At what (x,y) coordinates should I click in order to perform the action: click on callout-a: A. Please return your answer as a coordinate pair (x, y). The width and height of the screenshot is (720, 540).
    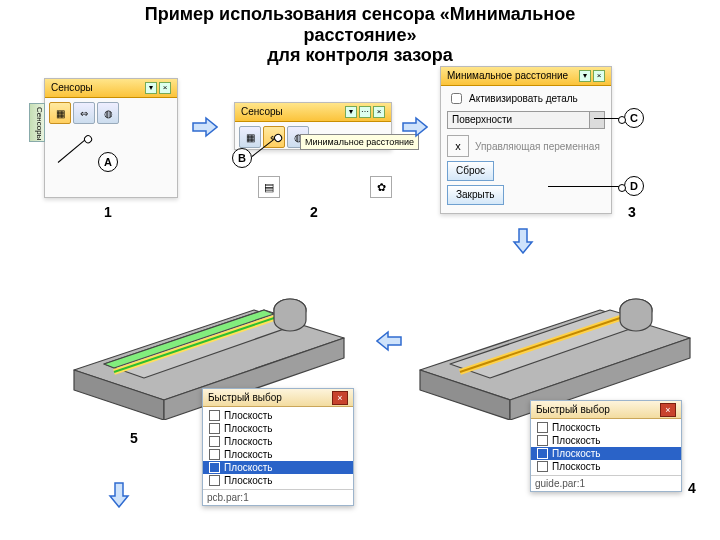
    Looking at the image, I should click on (108, 162).